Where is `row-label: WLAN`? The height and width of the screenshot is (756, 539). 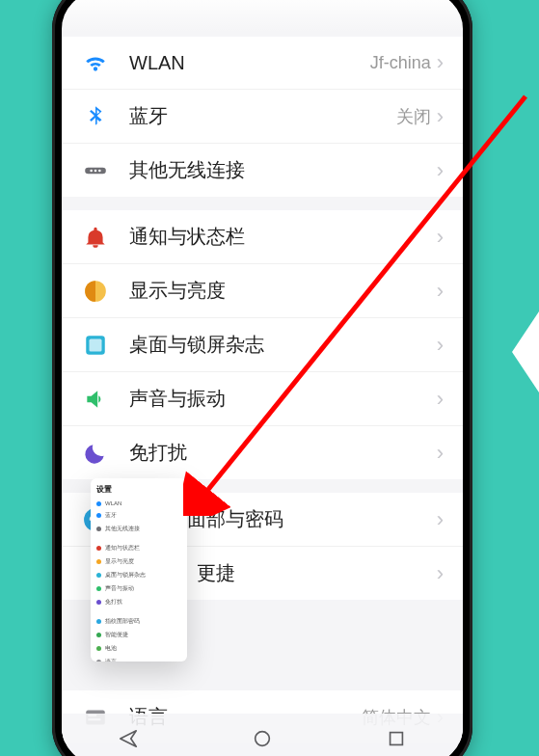 row-label: WLAN is located at coordinates (250, 64).